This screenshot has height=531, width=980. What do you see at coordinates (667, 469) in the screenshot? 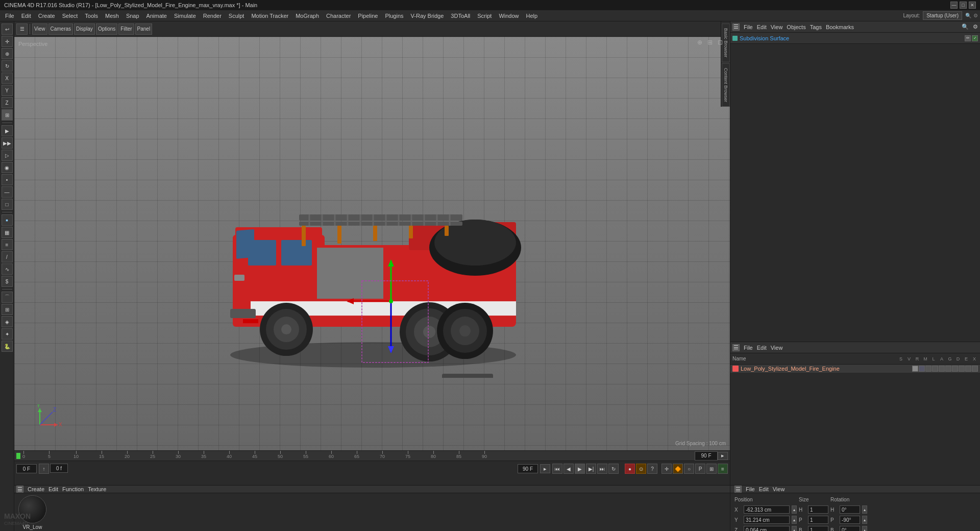
I see `add-key-btn: ✛` at bounding box center [667, 469].